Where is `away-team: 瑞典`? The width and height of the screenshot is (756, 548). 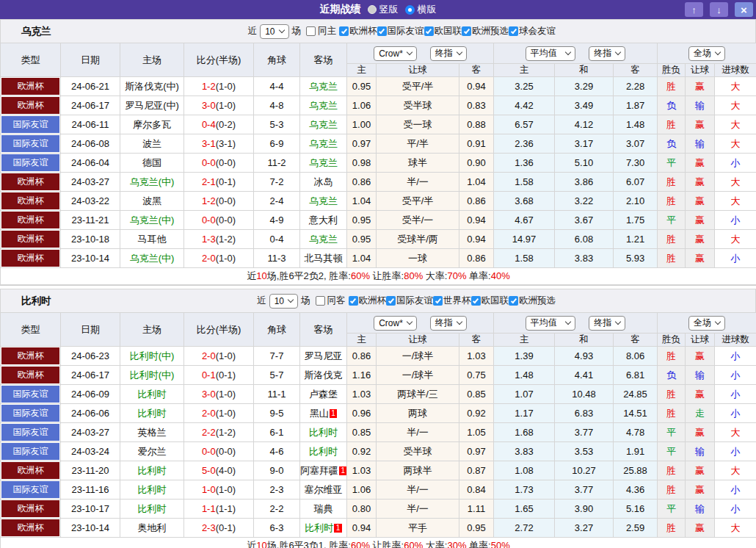 away-team: 瑞典 is located at coordinates (324, 509).